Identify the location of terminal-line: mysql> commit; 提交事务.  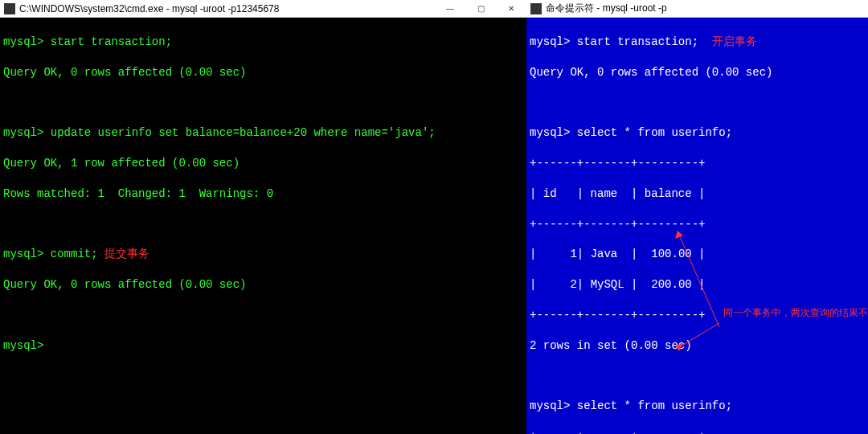
(264, 254).